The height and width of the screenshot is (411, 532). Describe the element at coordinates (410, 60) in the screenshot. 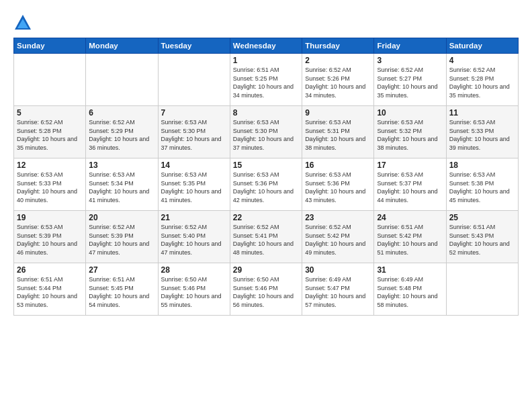

I see `day-number: 3` at that location.